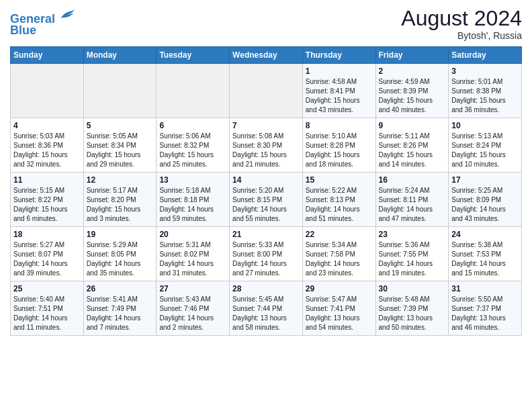  I want to click on logo-bird-icon, so click(68, 15).